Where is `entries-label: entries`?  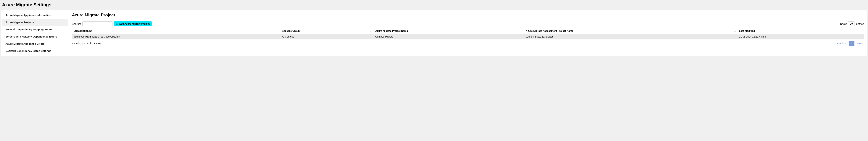 entries-label: entries is located at coordinates (860, 24).